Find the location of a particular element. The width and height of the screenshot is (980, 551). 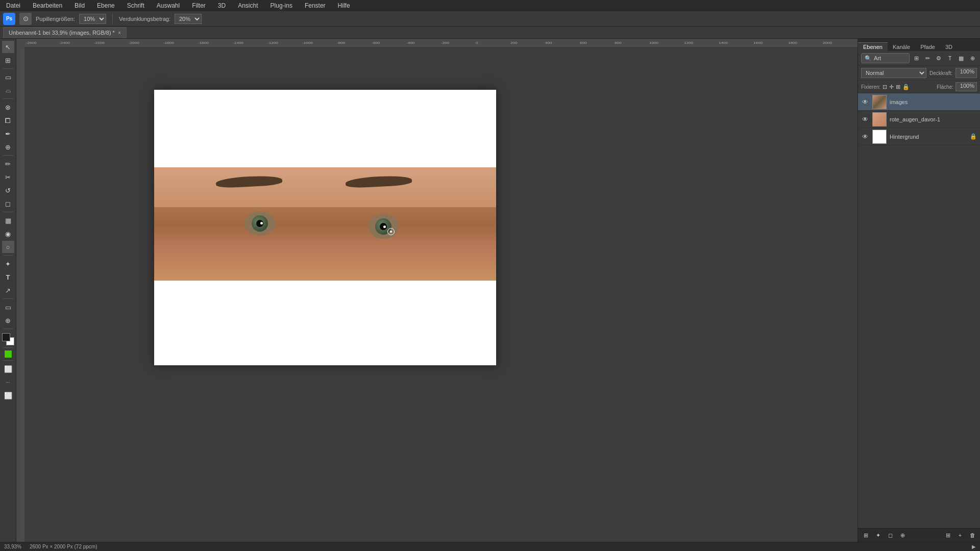

lock-artboards-icon: ⊞ is located at coordinates (898, 87).